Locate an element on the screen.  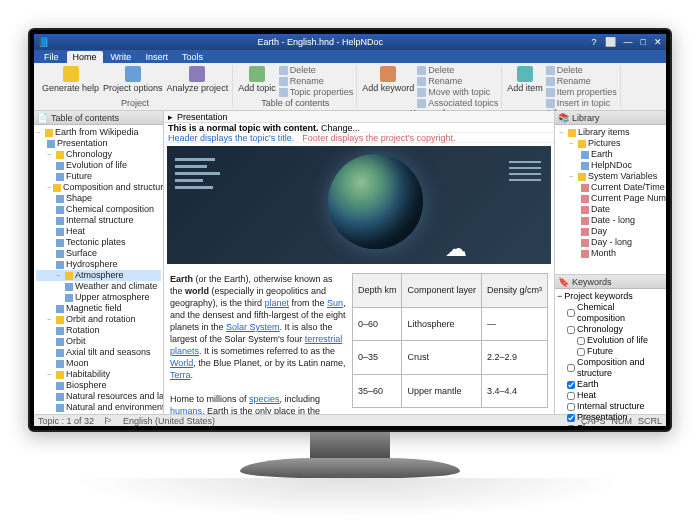
header-info: Header displays the topic's title. is located at coordinates (231, 138).